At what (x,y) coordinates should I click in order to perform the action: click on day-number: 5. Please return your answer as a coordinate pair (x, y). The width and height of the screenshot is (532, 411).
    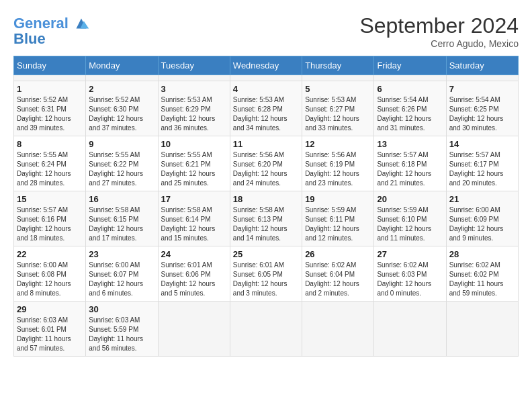
    Looking at the image, I should click on (338, 89).